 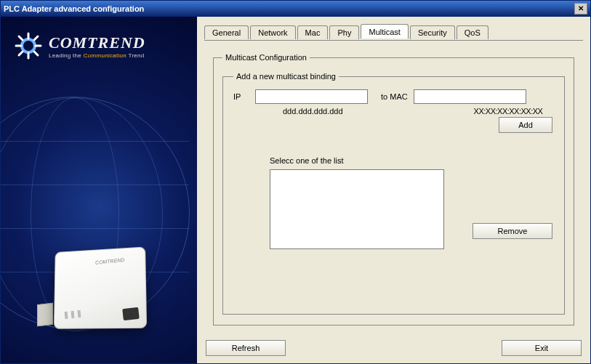 What do you see at coordinates (97, 43) in the screenshot?
I see `brand-name: COMTREND` at bounding box center [97, 43].